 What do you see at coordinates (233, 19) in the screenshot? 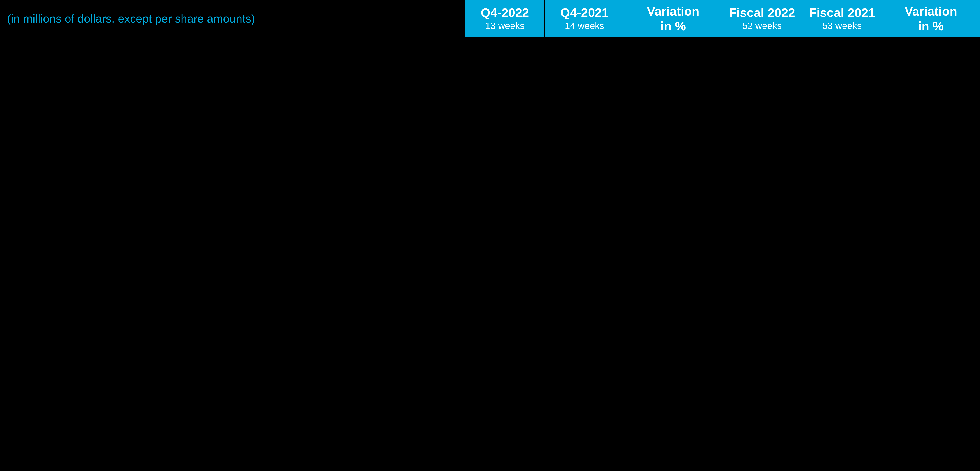
I see `table-description-label: (in millions of dollars, except per shar…` at bounding box center [233, 19].